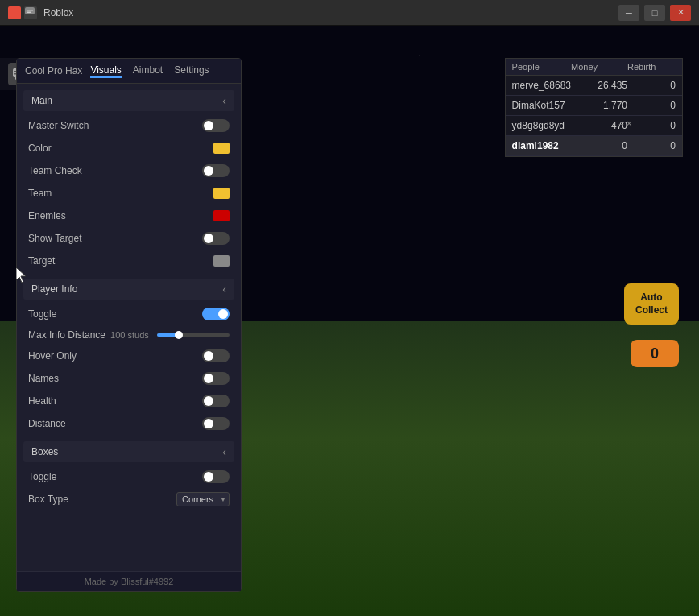 The height and width of the screenshot is (616, 699). What do you see at coordinates (129, 581) in the screenshot?
I see `panel-footer: Made by Blissful#4992` at bounding box center [129, 581].